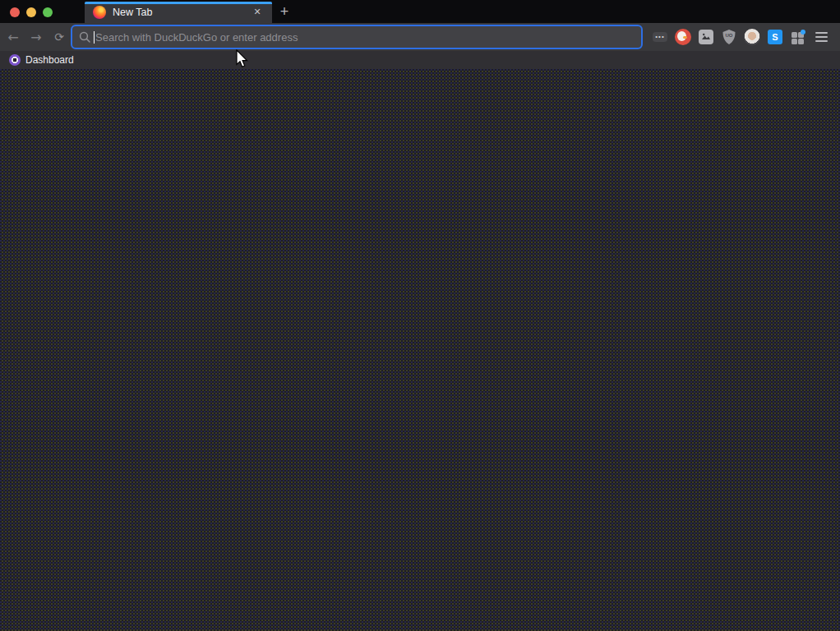  I want to click on navigation-toolbar: ← → ⟳ •••, so click(420, 37).